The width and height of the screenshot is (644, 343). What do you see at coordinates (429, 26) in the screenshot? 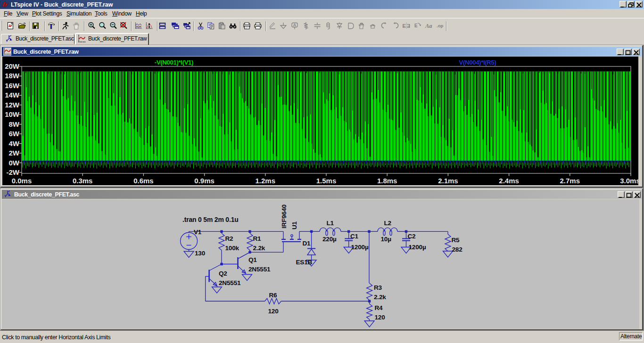
I see `svg-text: Aa` at bounding box center [429, 26].